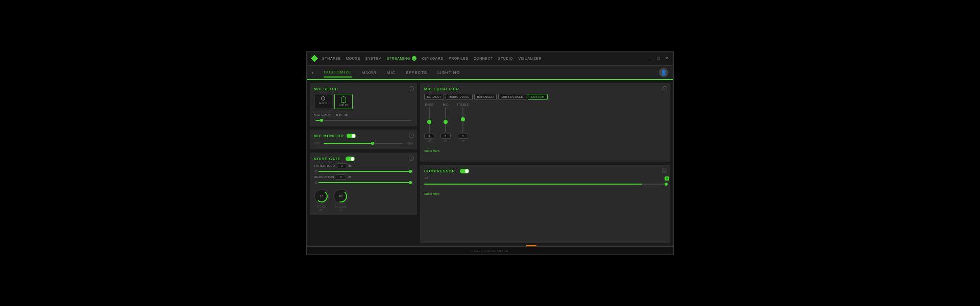 The width and height of the screenshot is (980, 306). Describe the element at coordinates (341, 196) in the screenshot. I see `release-dial: 02` at that location.